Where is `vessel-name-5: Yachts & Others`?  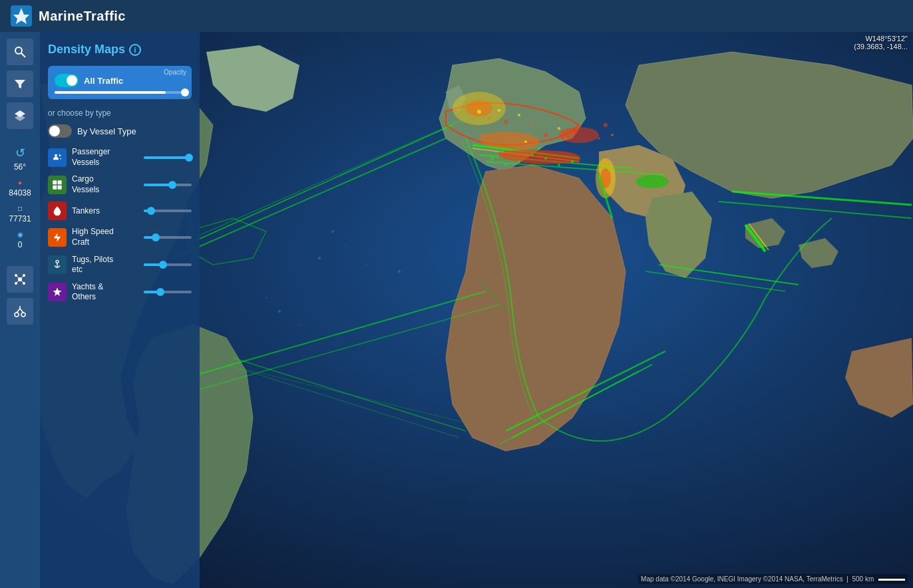
vessel-name-5: Yachts & Others is located at coordinates (105, 293).